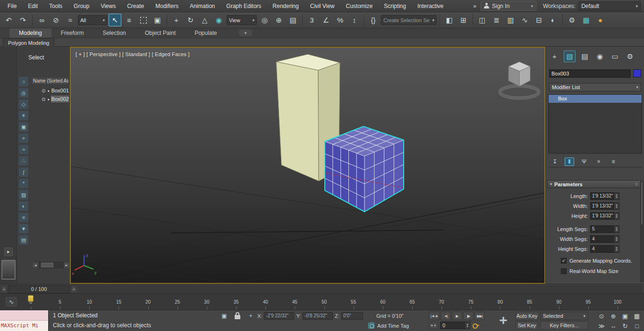 Image resolution: width=644 pixels, height=331 pixels. I want to click on angle-snap-icon: ∠, so click(326, 20).